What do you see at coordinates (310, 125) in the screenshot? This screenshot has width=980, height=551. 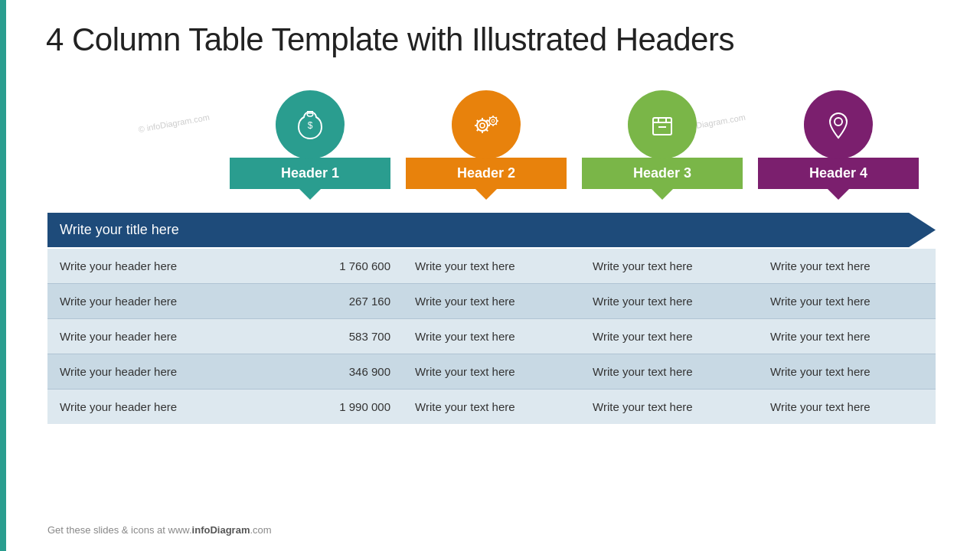 I see `money-bag-icon: $` at bounding box center [310, 125].